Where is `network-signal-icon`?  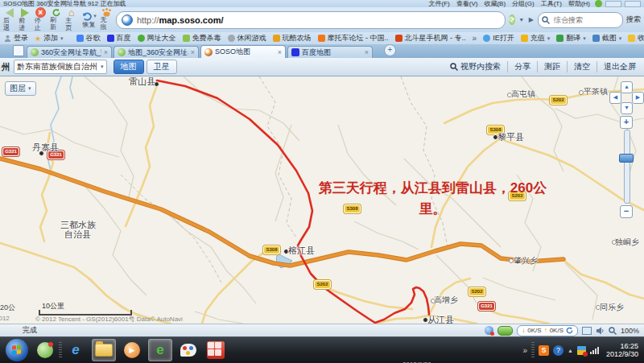
network-signal-icon is located at coordinates (594, 351).